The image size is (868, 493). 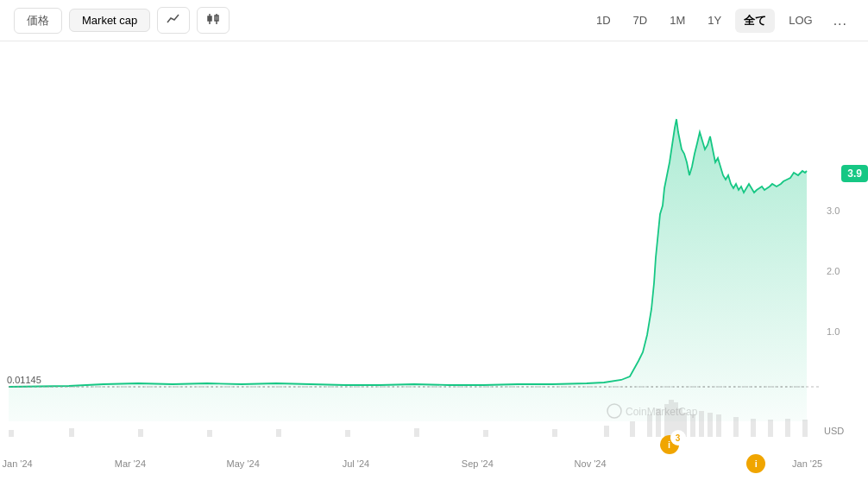 What do you see at coordinates (833, 332) in the screenshot?
I see `svg-text: 1.0` at bounding box center [833, 332].